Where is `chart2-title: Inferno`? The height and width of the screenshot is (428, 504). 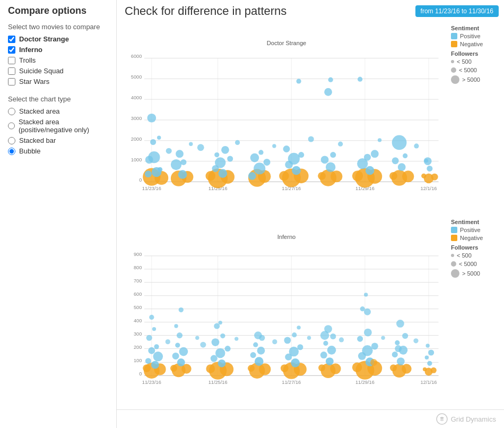
chart2-title: Inferno is located at coordinates (286, 236).